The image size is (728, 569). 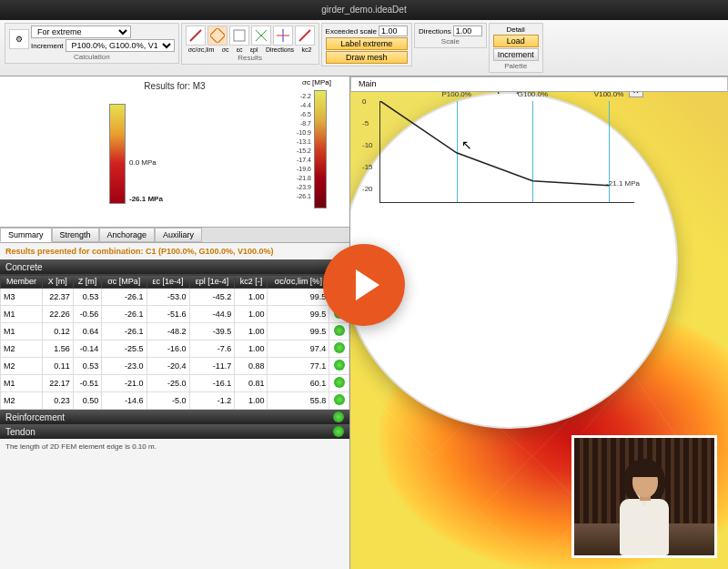 What do you see at coordinates (92, 56) in the screenshot?
I see `calc-group-label: Calculation` at bounding box center [92, 56].